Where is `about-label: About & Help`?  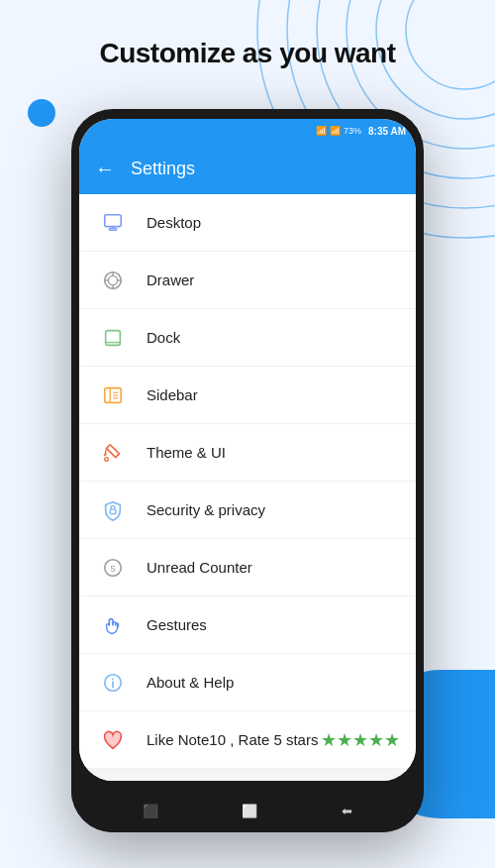
about-label: About & Help is located at coordinates (273, 682).